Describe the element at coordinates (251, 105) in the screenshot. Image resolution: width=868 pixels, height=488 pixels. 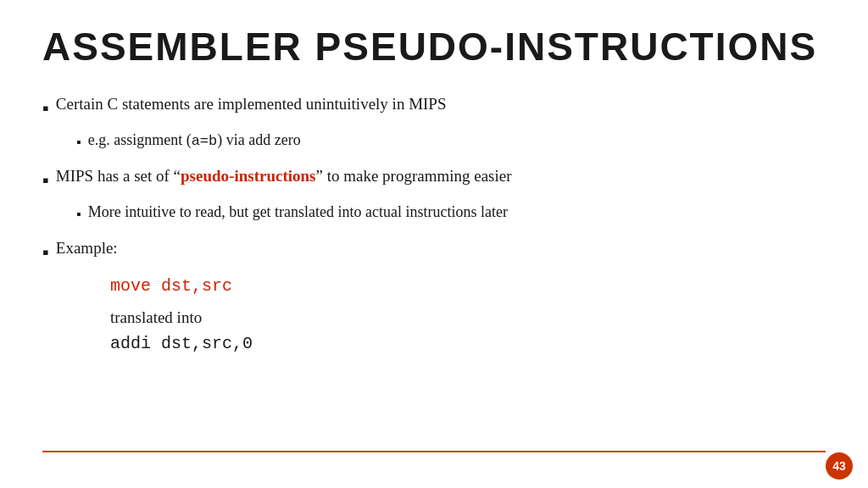
I see `bullet-main-1-text: Certain C statements are implemented uni…` at that location.